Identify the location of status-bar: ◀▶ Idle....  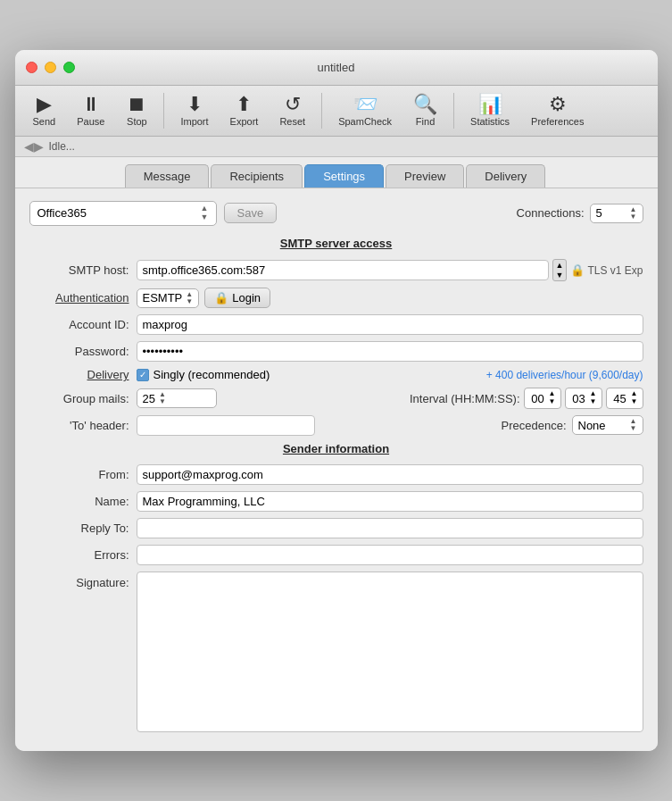
(336, 146).